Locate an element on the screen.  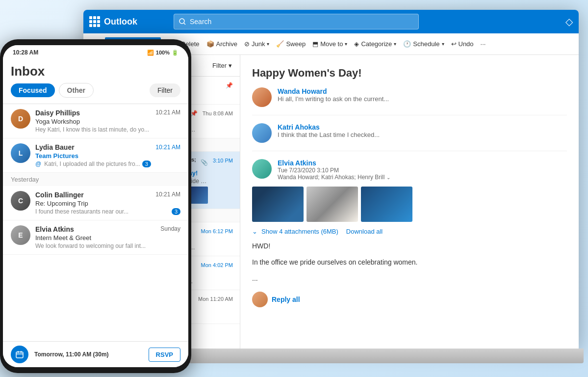
email-contact: Katri Ahokas I think that the Last time … is located at coordinates (409, 137).